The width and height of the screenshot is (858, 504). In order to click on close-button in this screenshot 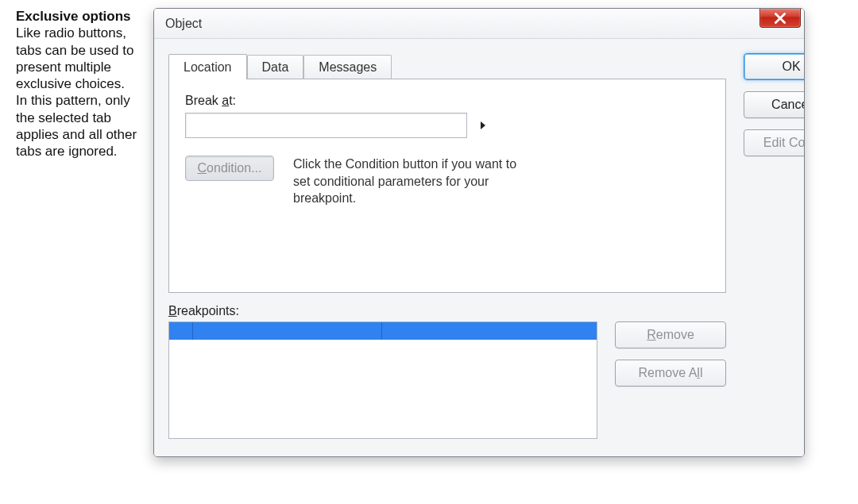, I will do `click(780, 18)`.